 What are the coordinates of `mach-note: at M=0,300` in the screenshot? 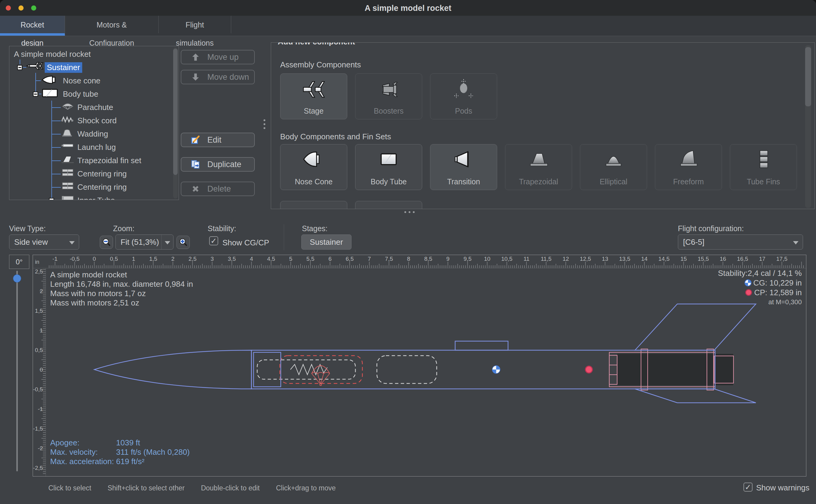 It's located at (760, 302).